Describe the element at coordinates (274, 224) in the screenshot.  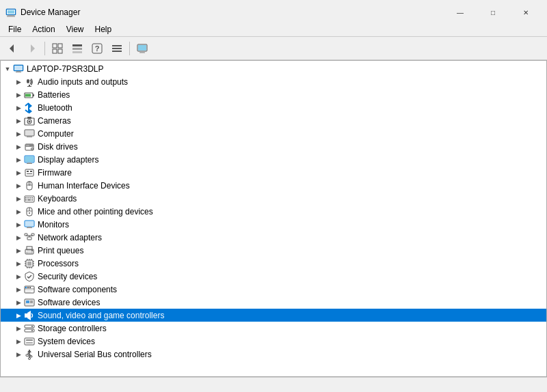
I see `tree-item-monitors: ▶ Monitors` at that location.